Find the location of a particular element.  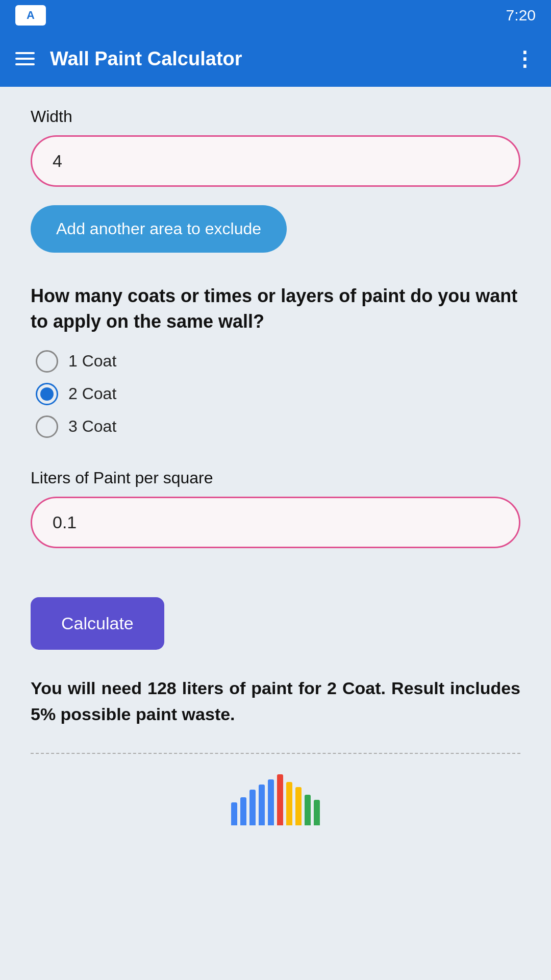

result-text: You will need 128 liters of paint for 2 … is located at coordinates (276, 701).